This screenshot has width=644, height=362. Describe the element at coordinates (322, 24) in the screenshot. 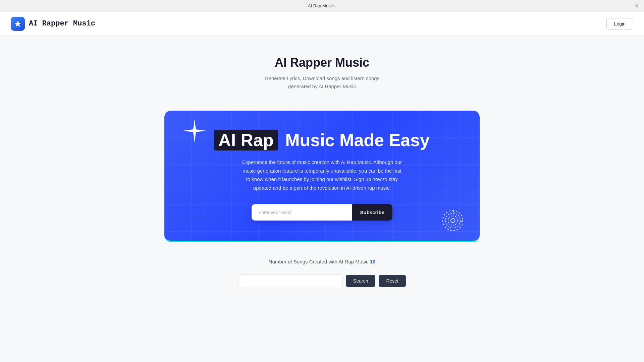

I see `navbar: AI Rapper Music Login` at that location.